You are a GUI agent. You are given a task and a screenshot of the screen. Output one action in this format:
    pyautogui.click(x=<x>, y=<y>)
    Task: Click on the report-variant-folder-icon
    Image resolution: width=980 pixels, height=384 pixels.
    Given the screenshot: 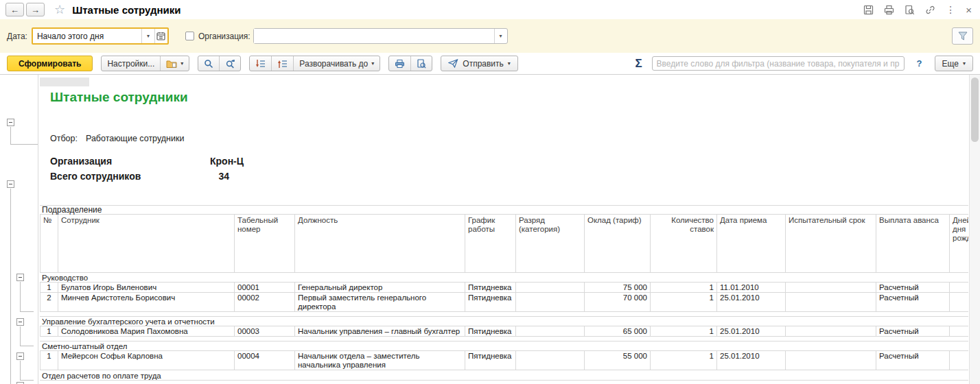 What is the action you would take?
    pyautogui.click(x=172, y=63)
    